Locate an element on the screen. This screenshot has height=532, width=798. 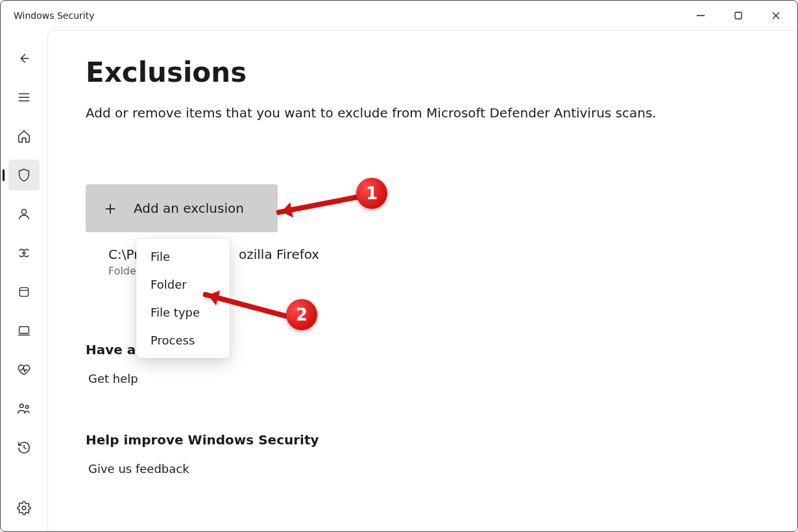
page-description: Add or remove items that you want to exc… is located at coordinates (423, 113).